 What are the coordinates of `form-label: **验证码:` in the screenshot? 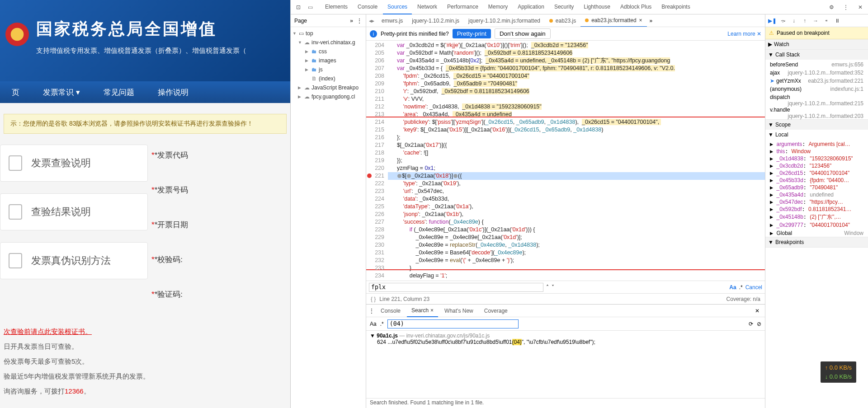 It's located at (221, 295).